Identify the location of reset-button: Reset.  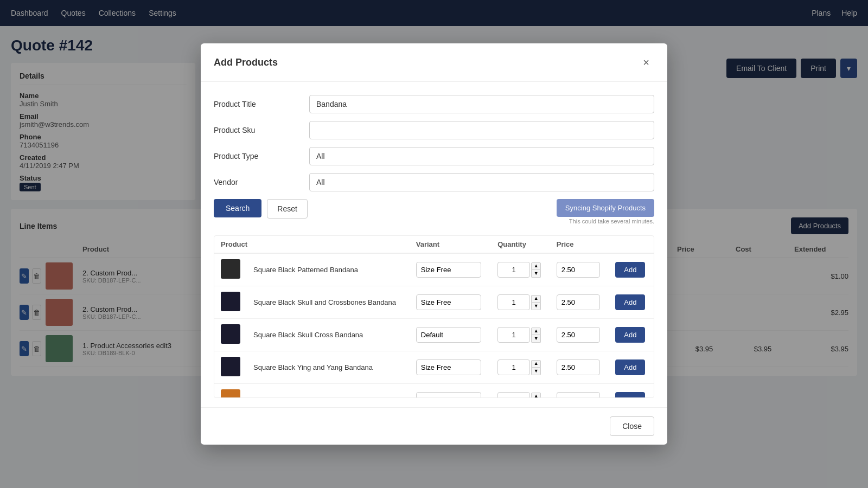
(288, 209).